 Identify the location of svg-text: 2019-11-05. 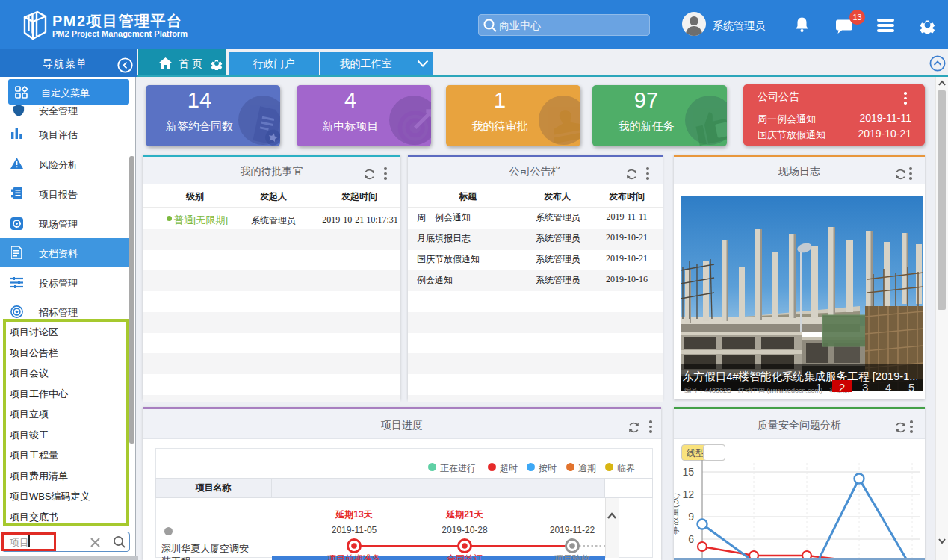
(354, 530).